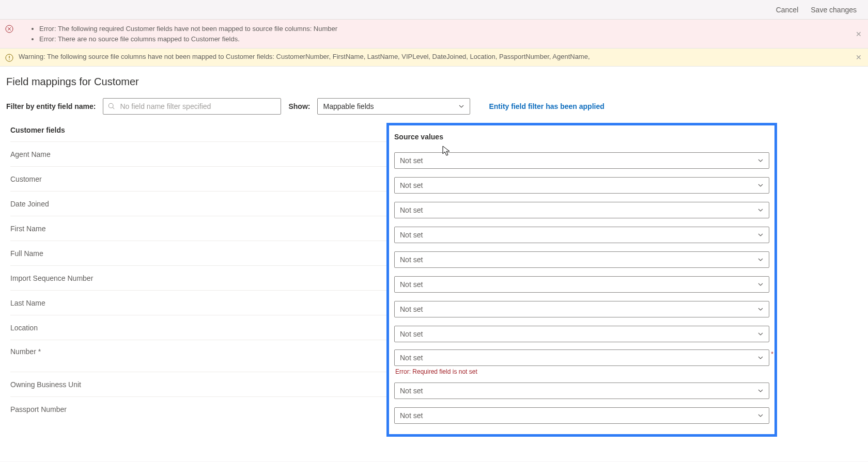  What do you see at coordinates (434, 82) in the screenshot?
I see `page-title: Field mappings for Customer` at bounding box center [434, 82].